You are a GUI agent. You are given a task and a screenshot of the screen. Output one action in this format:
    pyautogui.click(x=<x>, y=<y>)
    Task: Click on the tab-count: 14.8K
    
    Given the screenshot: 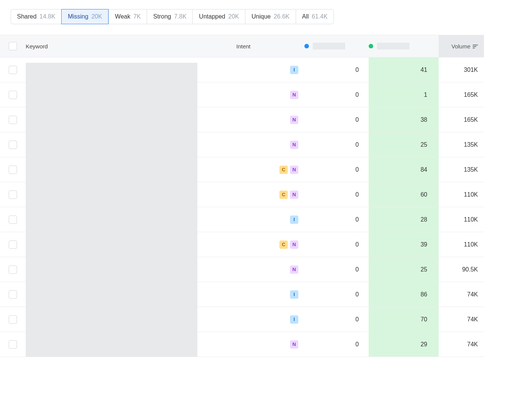 What is the action you would take?
    pyautogui.click(x=48, y=17)
    